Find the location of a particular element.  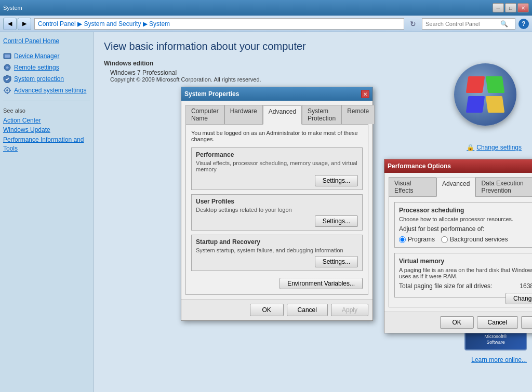

learn-more-link: Learn more online... is located at coordinates (499, 360).